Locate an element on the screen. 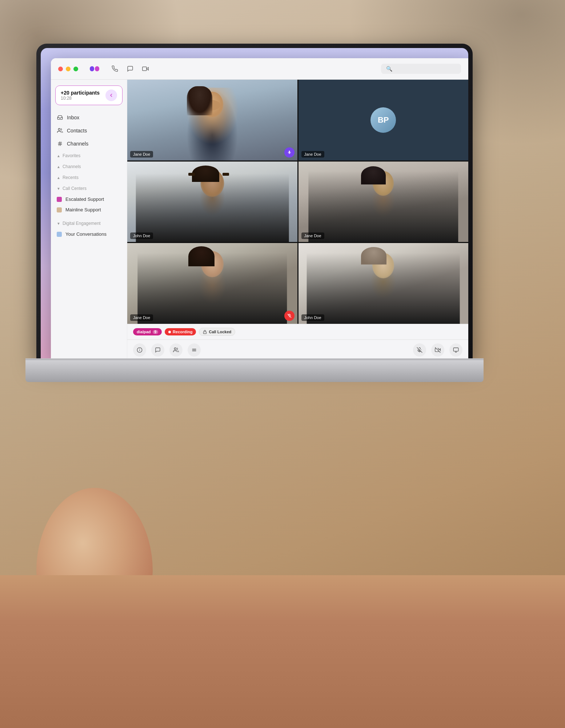 This screenshot has width=565, height=728. close-button is located at coordinates (60, 69).